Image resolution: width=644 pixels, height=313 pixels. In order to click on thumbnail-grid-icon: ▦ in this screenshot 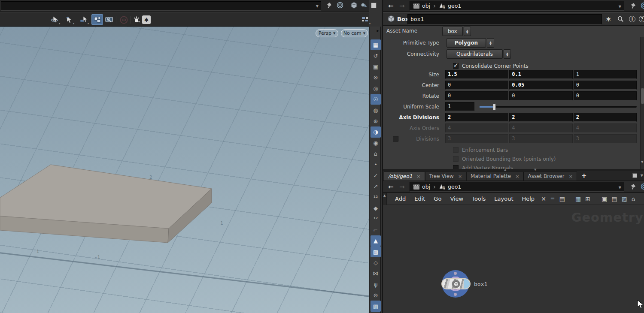, I will do `click(578, 199)`.